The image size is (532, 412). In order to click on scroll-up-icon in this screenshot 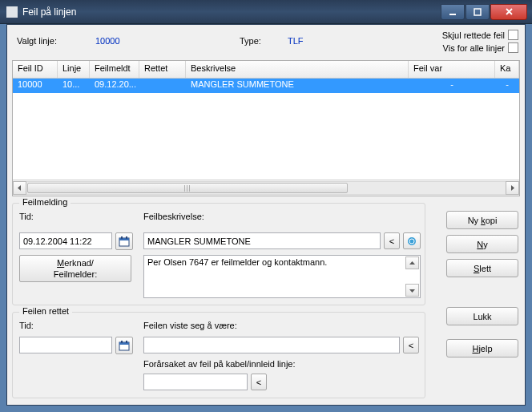, I will do `click(412, 263)`.